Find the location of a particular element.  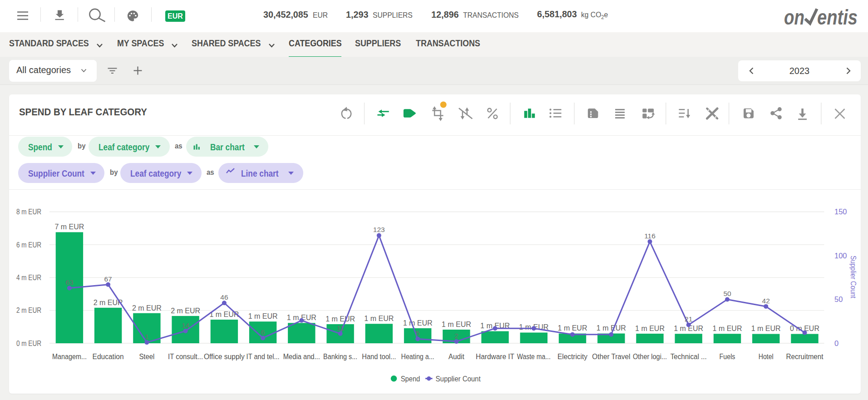

svg-text: Hand tool... is located at coordinates (379, 356).